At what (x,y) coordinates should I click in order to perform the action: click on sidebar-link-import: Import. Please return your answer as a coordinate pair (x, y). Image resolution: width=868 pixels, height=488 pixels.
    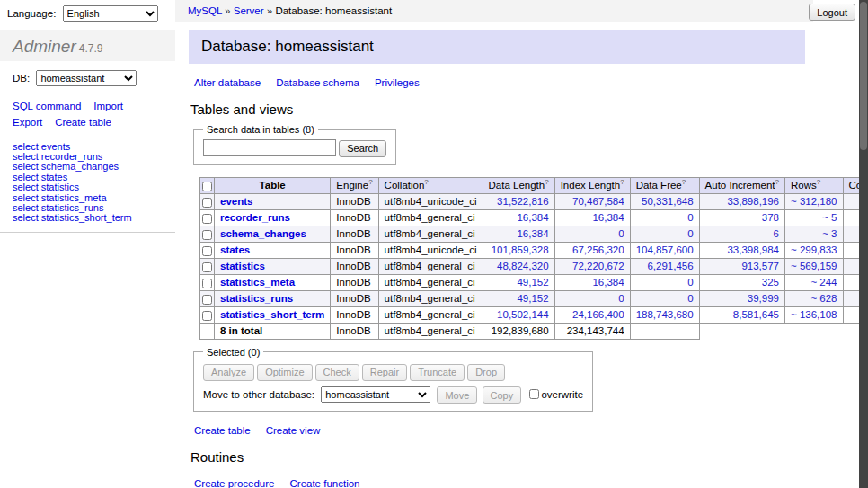
    Looking at the image, I should click on (108, 106).